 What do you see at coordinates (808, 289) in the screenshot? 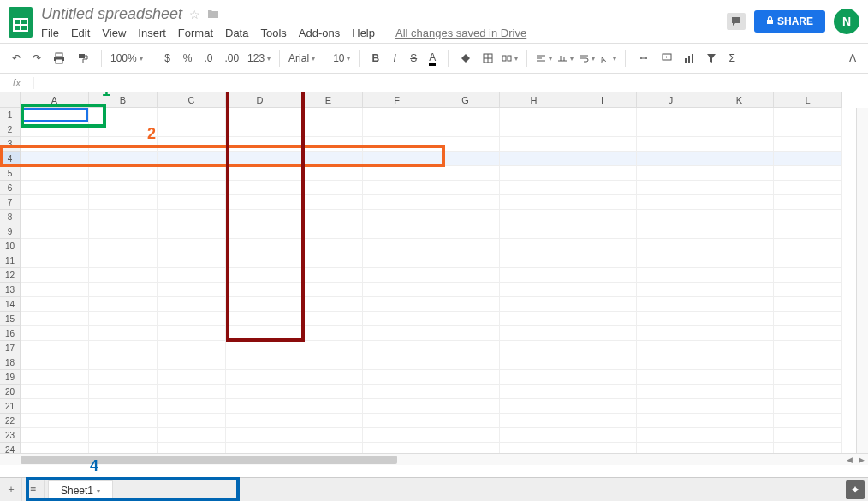
I see `cell-L13` at bounding box center [808, 289].